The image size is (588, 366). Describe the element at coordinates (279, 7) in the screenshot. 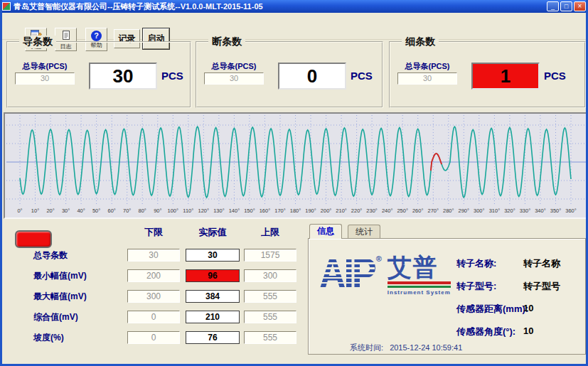

I see `window-title: 青岛艾普智能仪器有限公司--压铸转子测试系统--V1.0.0-MLT-2015-…` at that location.